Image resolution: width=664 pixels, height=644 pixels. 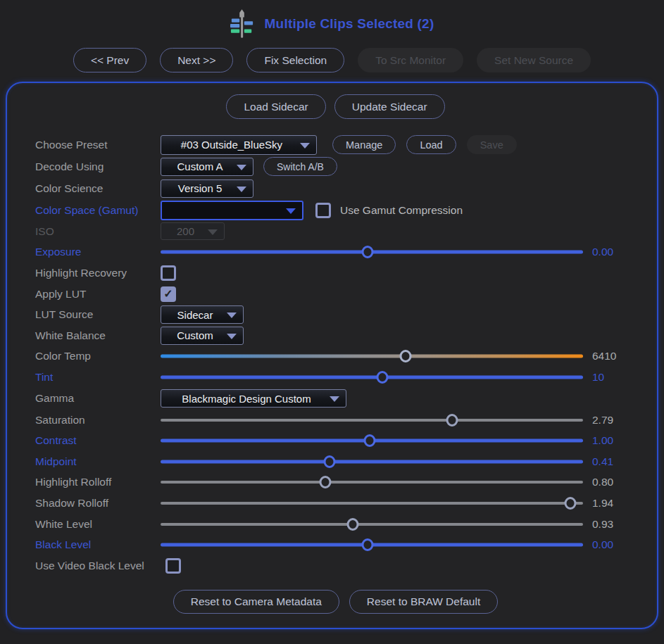 What do you see at coordinates (372, 252) in the screenshot?
I see `exposure-slider` at bounding box center [372, 252].